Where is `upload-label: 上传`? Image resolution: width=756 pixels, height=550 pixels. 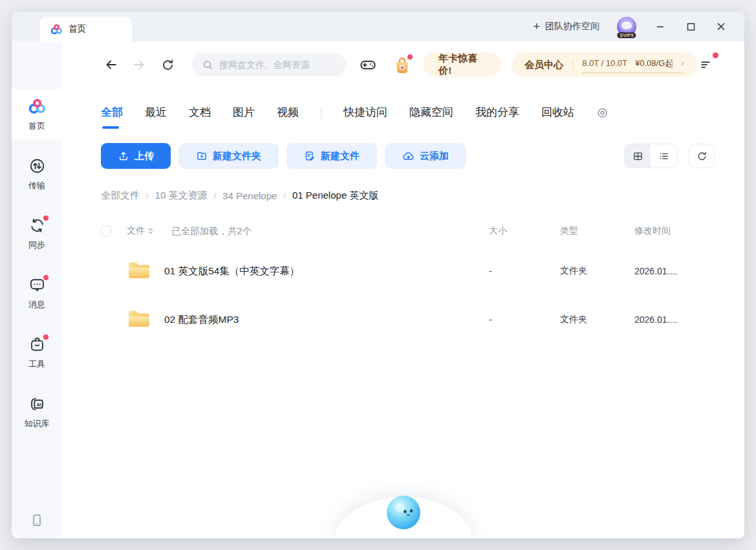
upload-label: 上传 is located at coordinates (144, 157).